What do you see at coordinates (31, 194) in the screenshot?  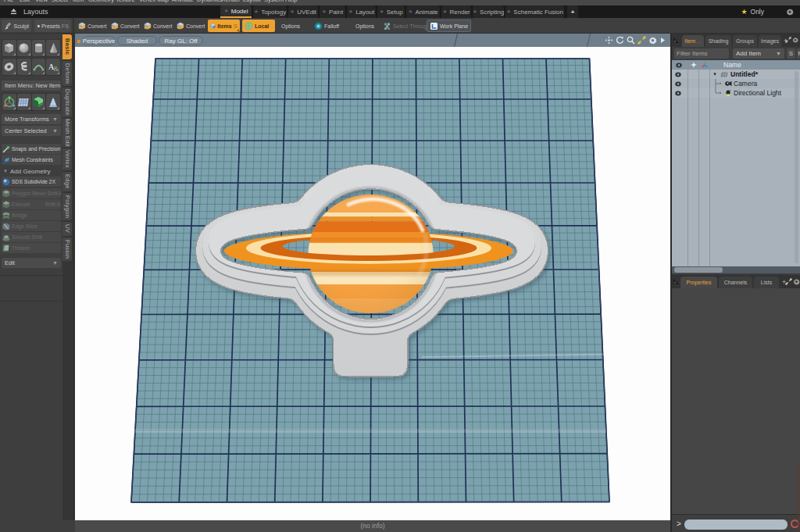 I see `polygon-bevel-button: Polygon BevelShift-B` at bounding box center [31, 194].